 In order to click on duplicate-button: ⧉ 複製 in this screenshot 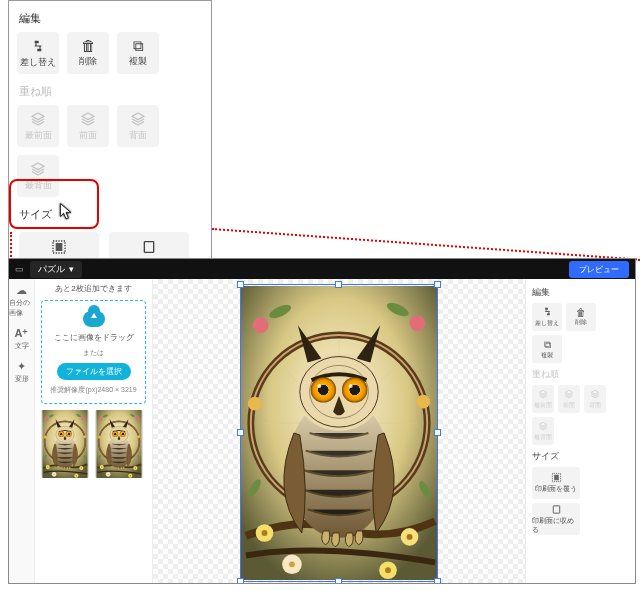, I will do `click(138, 53)`.